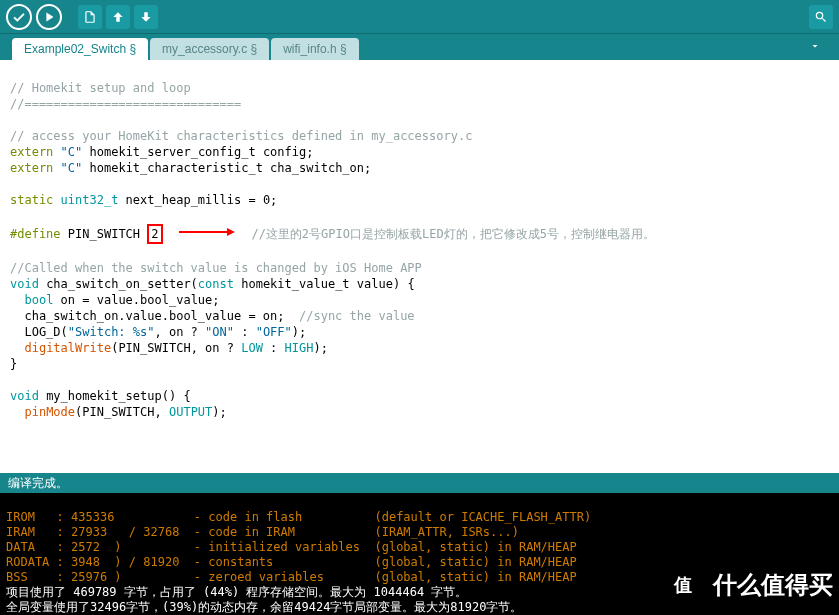  I want to click on console-line: DATA : 2572 ) - initialized variables (g…, so click(292, 547).